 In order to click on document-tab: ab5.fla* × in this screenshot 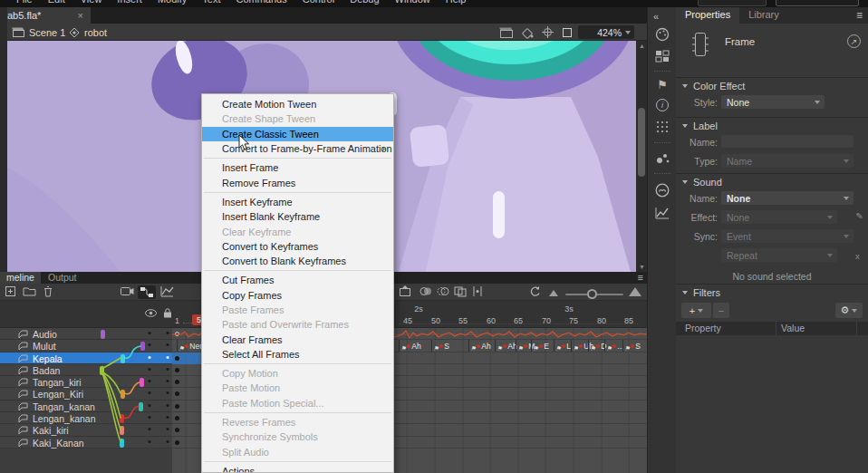, I will do `click(45, 15)`.